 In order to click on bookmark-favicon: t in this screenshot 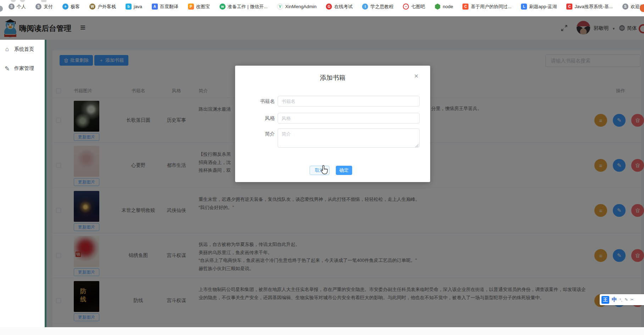, I will do `click(365, 6)`.